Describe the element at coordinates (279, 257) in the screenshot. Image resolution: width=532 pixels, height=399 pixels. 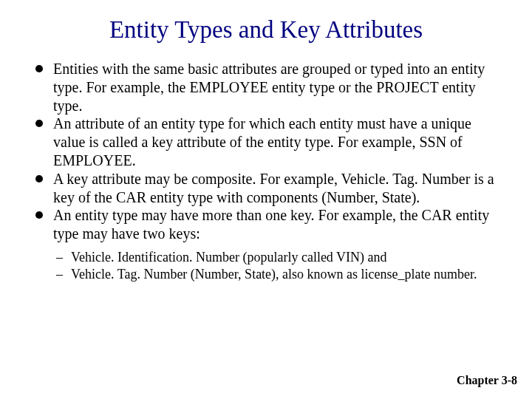
I see `sub-bullet-item: Vehicle. Identification. Number (popular…` at that location.